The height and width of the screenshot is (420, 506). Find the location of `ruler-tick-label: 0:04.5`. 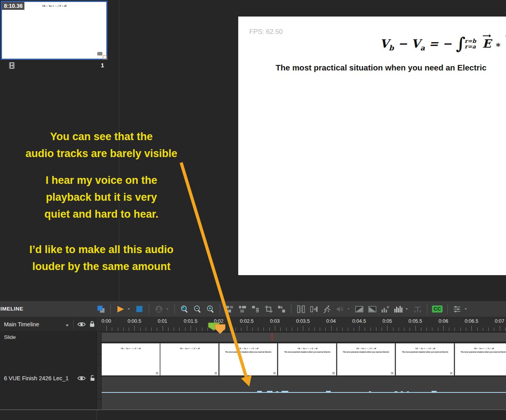

ruler-tick-label: 0:04.5 is located at coordinates (359, 321).